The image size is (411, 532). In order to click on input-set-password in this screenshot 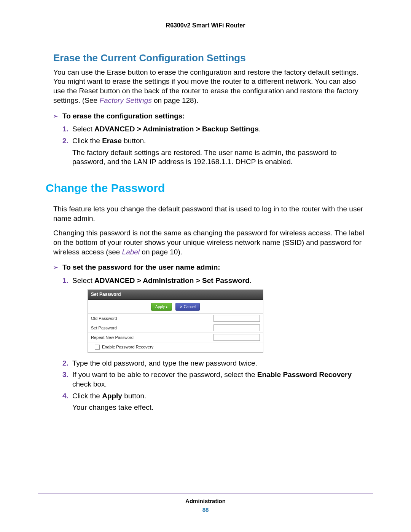, I will do `click(237, 328)`.